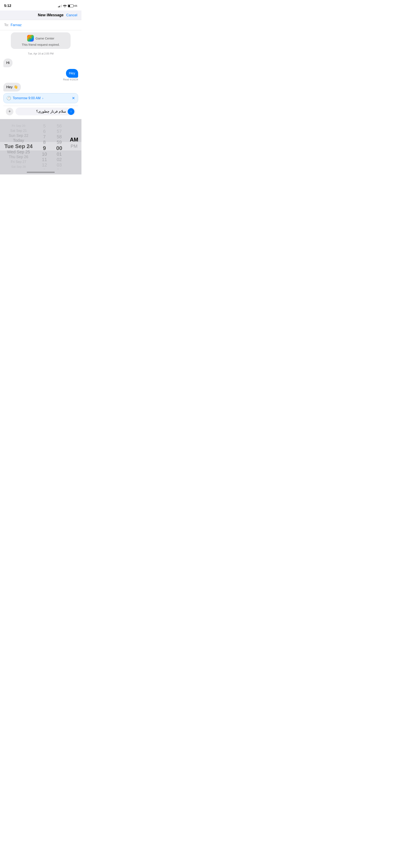  What do you see at coordinates (9, 98) in the screenshot?
I see `clock-icon: 🕐` at bounding box center [9, 98].